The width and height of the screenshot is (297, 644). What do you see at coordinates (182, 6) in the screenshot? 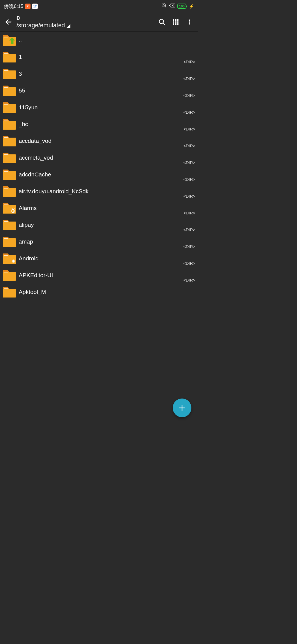
I see `battery-icon: 100` at bounding box center [182, 6].